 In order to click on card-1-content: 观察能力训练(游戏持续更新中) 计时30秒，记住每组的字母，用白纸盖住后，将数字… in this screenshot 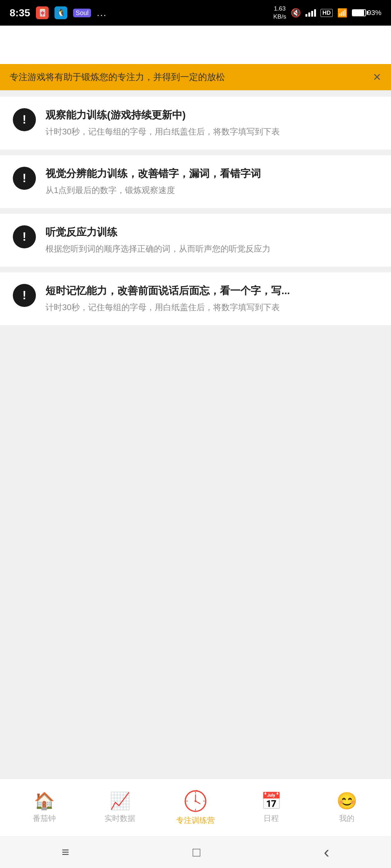, I will do `click(212, 123)`.